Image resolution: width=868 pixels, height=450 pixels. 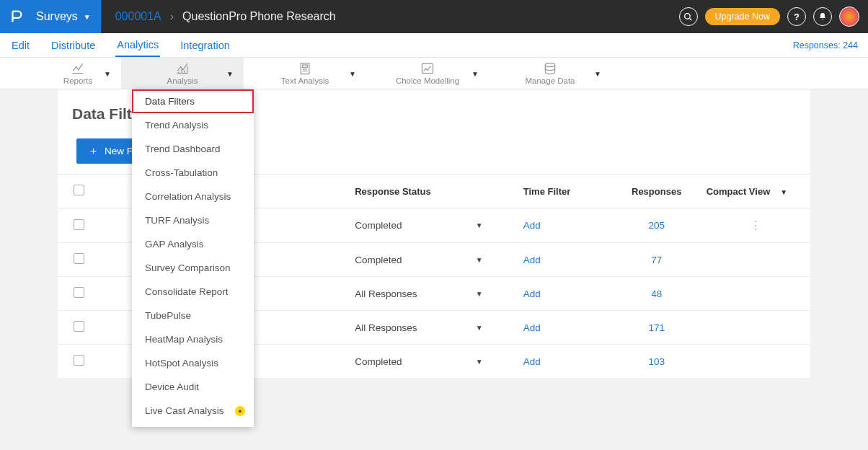 What do you see at coordinates (657, 226) in the screenshot?
I see `row-responses: 205` at bounding box center [657, 226].